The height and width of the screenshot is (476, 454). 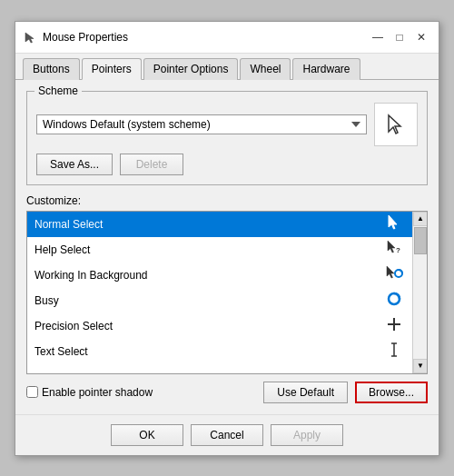 I want to click on save-as-button: Save As..., so click(x=74, y=164).